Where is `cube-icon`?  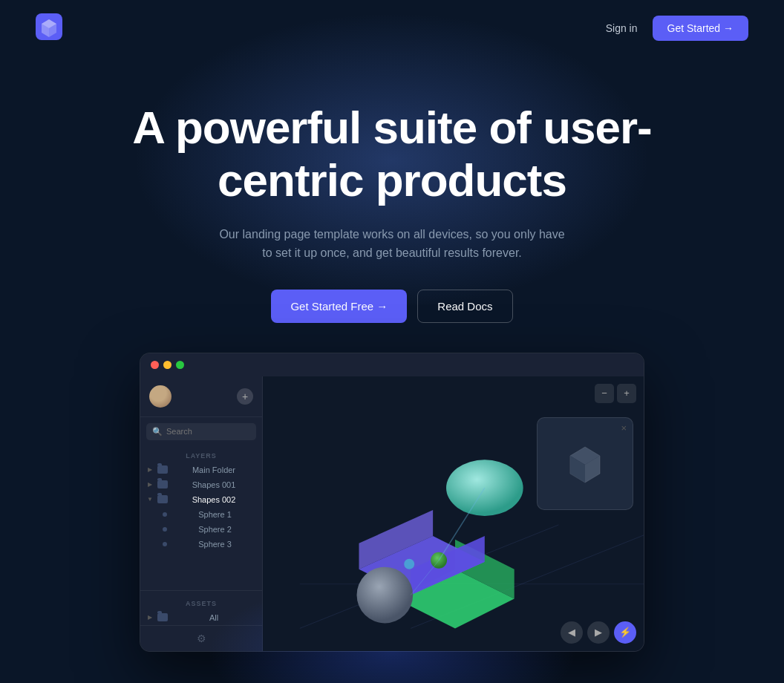
cube-icon is located at coordinates (585, 463).